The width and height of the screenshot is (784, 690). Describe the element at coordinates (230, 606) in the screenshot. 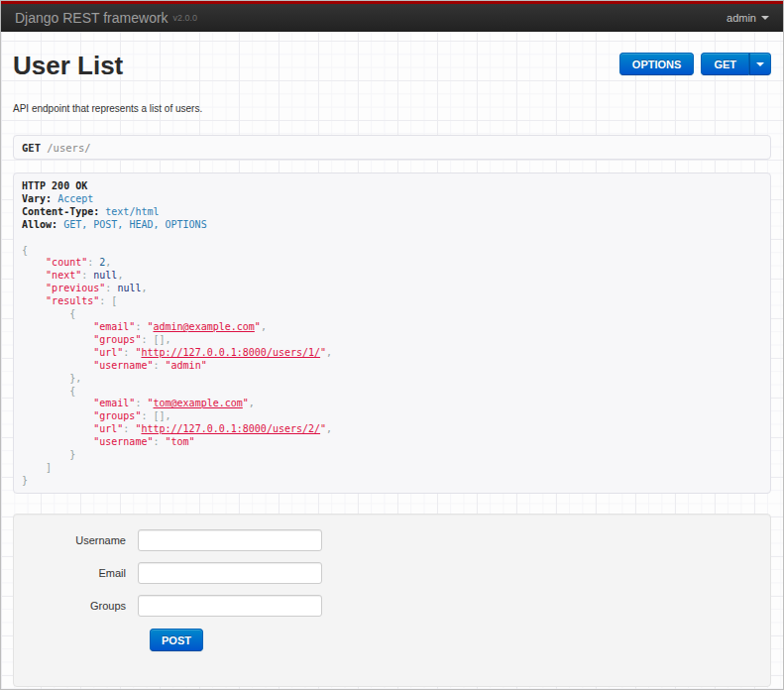

I see `groups-field` at that location.